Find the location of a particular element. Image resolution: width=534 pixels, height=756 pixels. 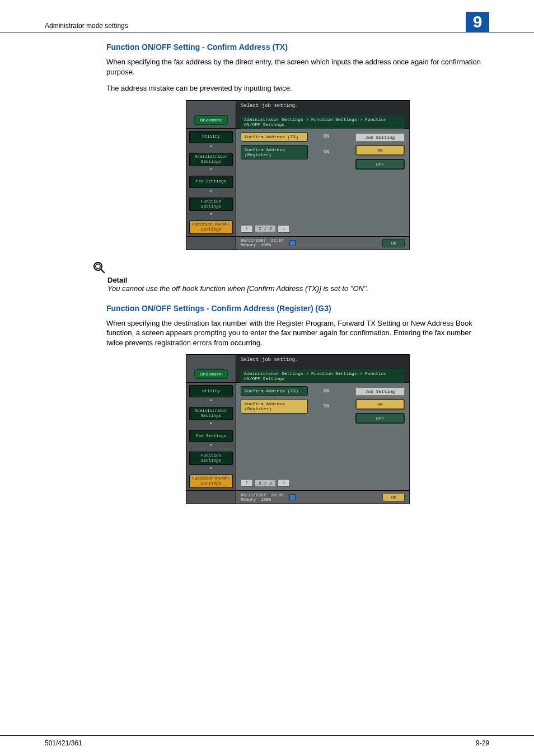

status-datetime: 09/21/2007 23:07 Memory 100% is located at coordinates (262, 243).